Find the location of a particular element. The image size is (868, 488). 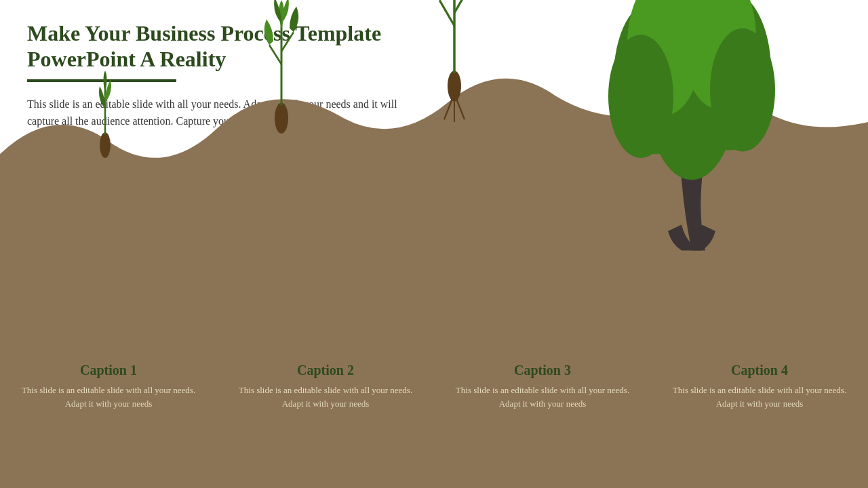

caption-1-title: Caption 1 is located at coordinates (108, 370).